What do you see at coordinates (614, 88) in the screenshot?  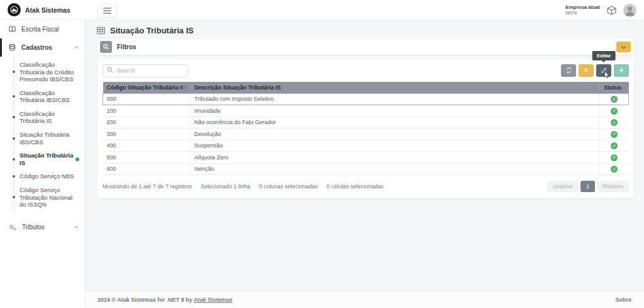 I see `column-header-status: Status ↓↑` at bounding box center [614, 88].